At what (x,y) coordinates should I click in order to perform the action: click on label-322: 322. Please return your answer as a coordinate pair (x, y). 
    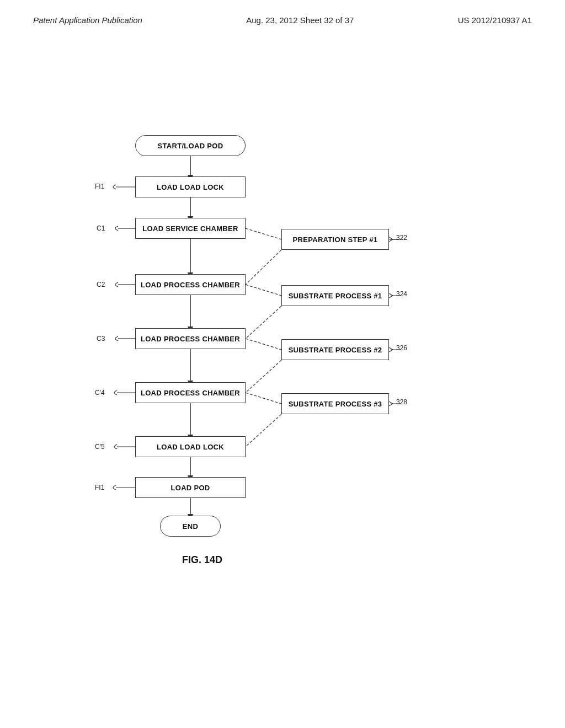
    Looking at the image, I should click on (402, 238).